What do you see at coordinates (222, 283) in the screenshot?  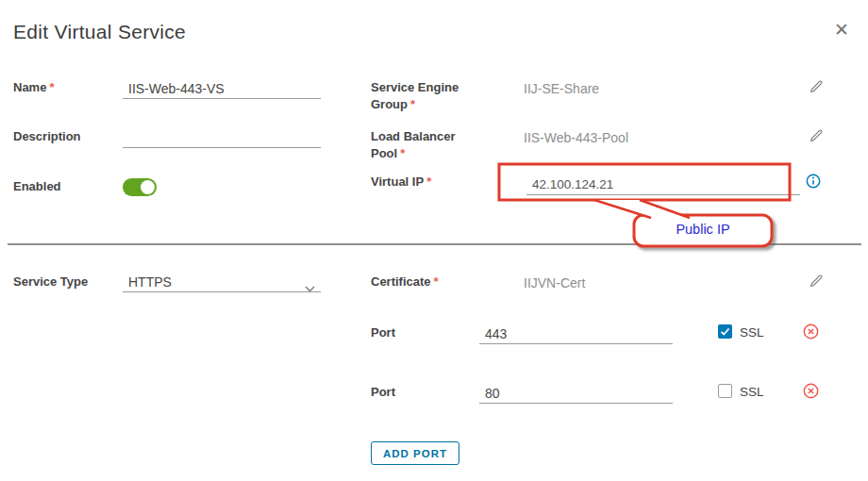 I see `service-type-value: HTTPS` at bounding box center [222, 283].